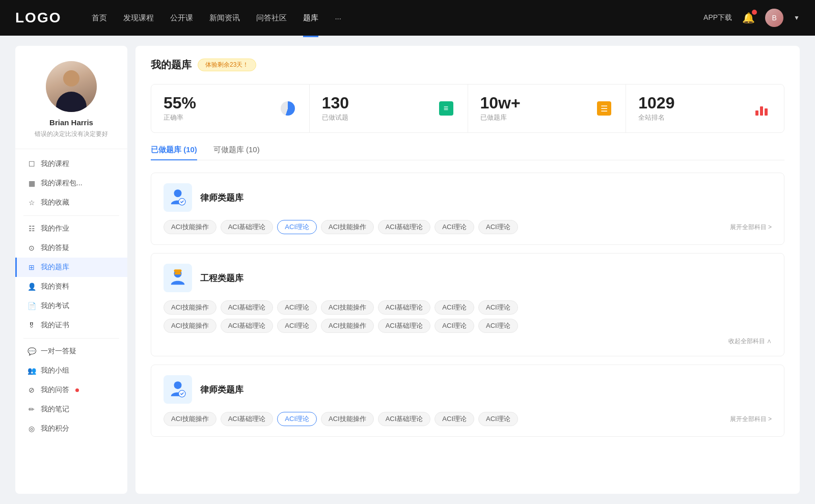  I want to click on tag-0-1: ACI基础理论, so click(247, 227).